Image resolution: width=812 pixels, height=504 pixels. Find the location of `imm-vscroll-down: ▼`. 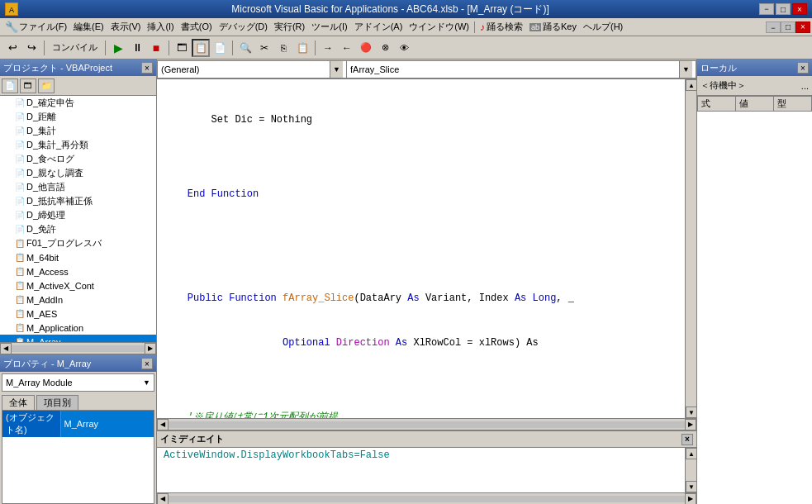

imm-vscroll-down: ▼ is located at coordinates (691, 487).